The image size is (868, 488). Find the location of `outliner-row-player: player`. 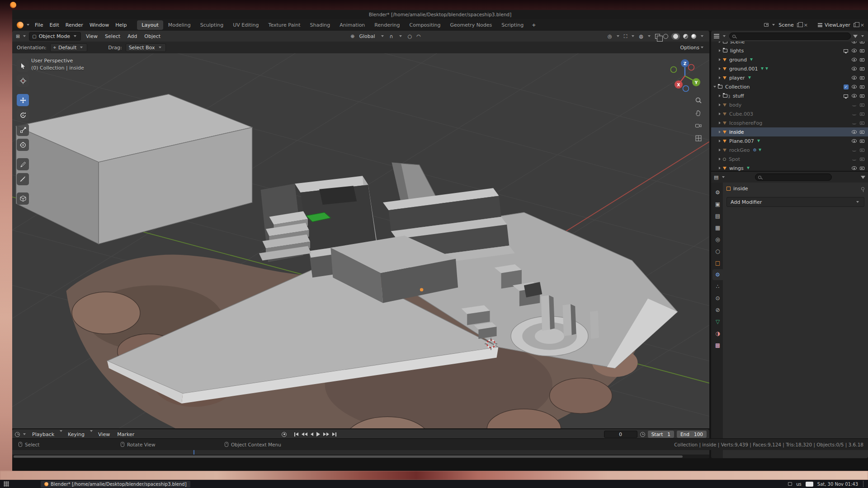

outliner-row-player: player is located at coordinates (789, 78).